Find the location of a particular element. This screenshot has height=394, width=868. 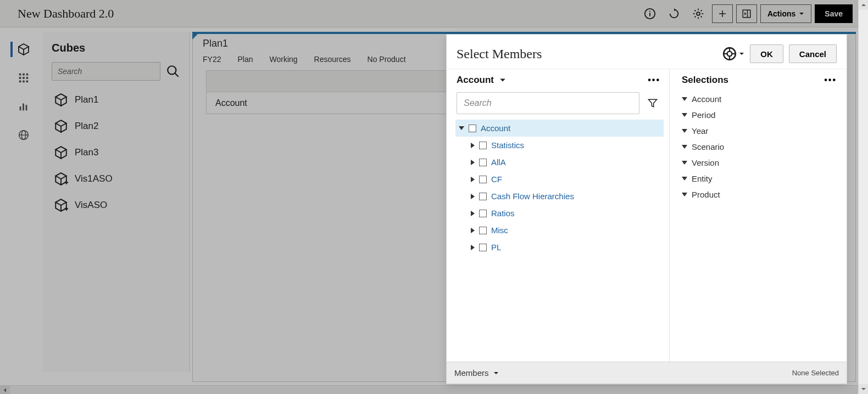

tree-item: Ratios is located at coordinates (559, 213).